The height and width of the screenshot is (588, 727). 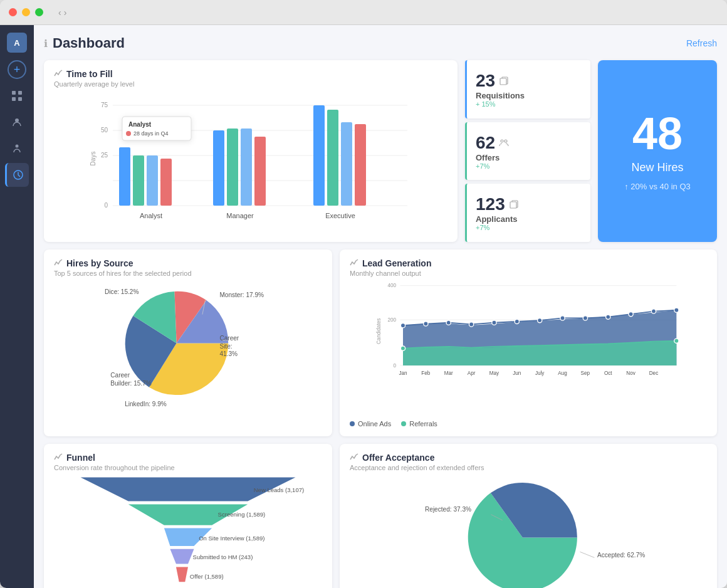 I want to click on sidebar-item-dashboard, so click(x=17, y=96).